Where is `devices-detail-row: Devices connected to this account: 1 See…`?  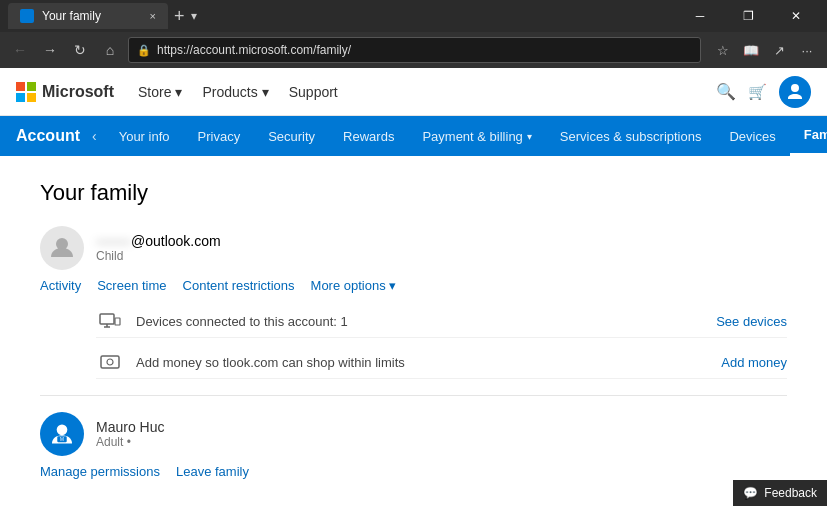 devices-detail-row: Devices connected to this account: 1 See… is located at coordinates (442, 322).